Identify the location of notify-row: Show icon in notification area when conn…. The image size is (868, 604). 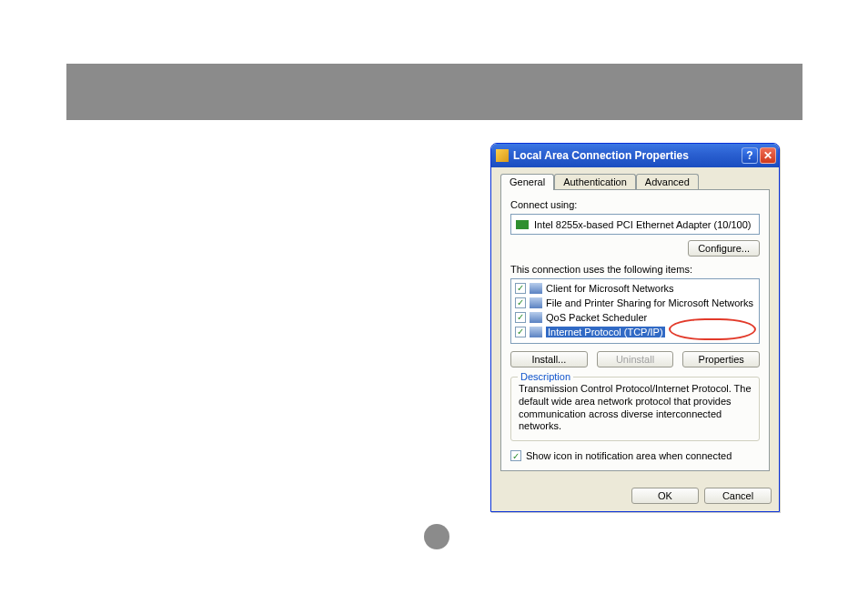
(635, 456).